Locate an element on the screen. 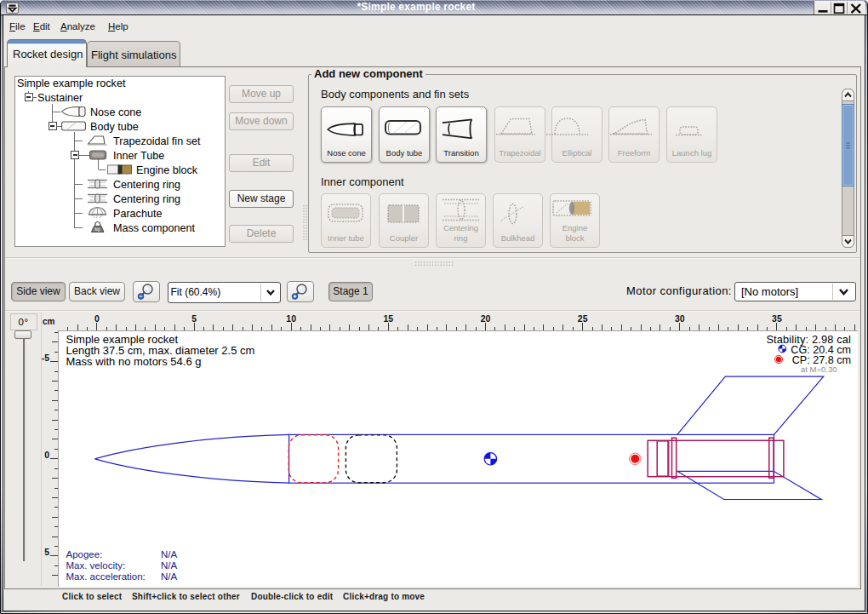  svg-text: kg is located at coordinates (98, 229).